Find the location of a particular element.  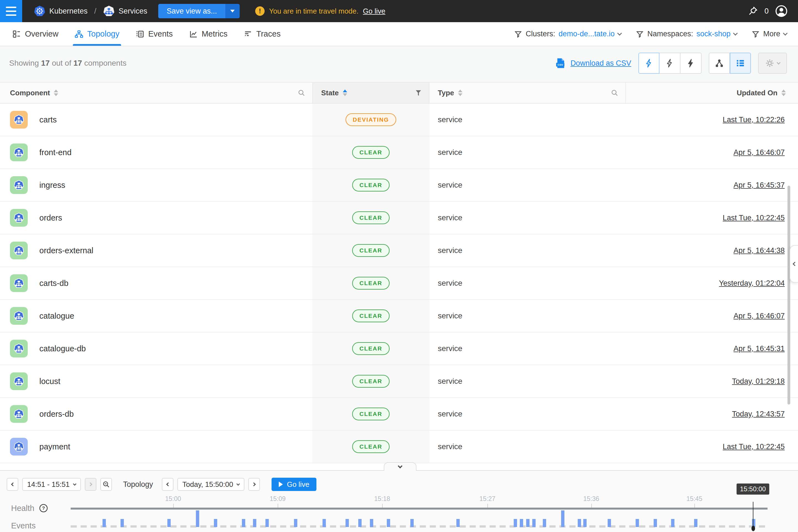

component-name: front-end is located at coordinates (56, 153).